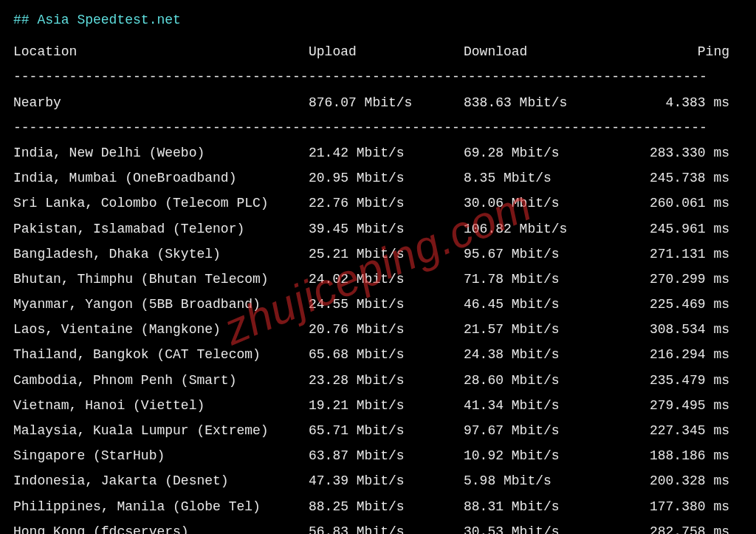  Describe the element at coordinates (541, 103) in the screenshot. I see `nearby-download: 838.63 Mbit/s` at that location.